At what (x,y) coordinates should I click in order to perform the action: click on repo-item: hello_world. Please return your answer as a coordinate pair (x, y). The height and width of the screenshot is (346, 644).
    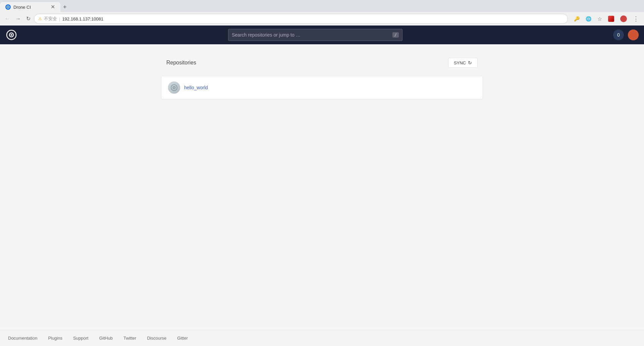
    Looking at the image, I should click on (322, 88).